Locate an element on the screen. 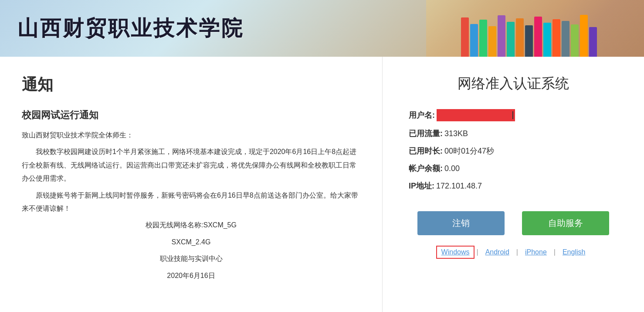 The height and width of the screenshot is (312, 644). username-row: 用户名: is located at coordinates (513, 115).